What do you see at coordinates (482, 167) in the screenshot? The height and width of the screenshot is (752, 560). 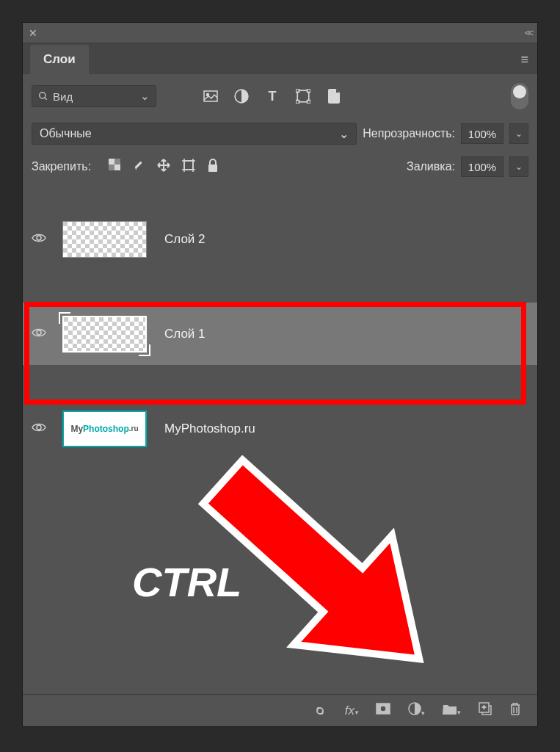 I see `fill-input: 100%` at bounding box center [482, 167].